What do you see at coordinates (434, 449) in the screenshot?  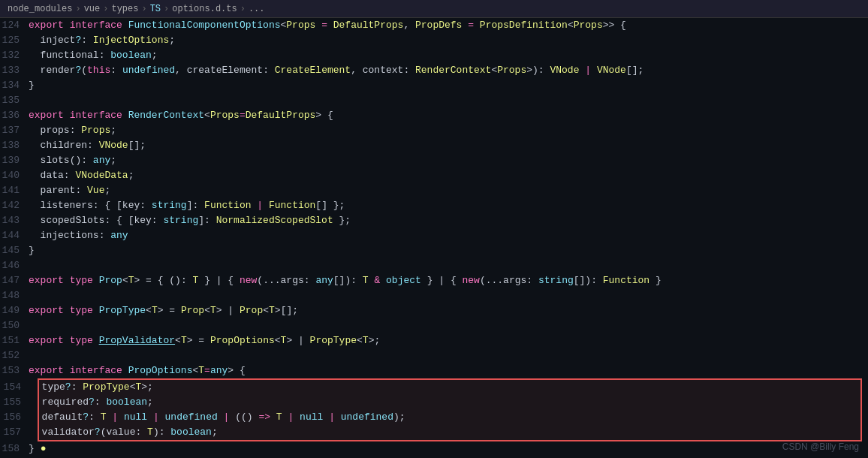 I see `code-line-158: 158 } ●` at bounding box center [434, 449].